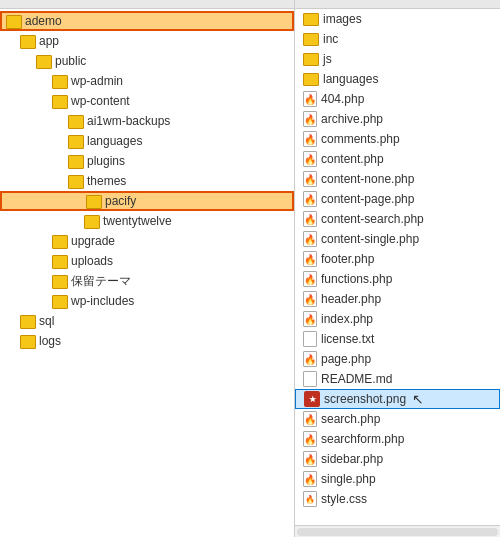 This screenshot has width=500, height=537. Describe the element at coordinates (398, 4) in the screenshot. I see `right-panel-header` at that location.